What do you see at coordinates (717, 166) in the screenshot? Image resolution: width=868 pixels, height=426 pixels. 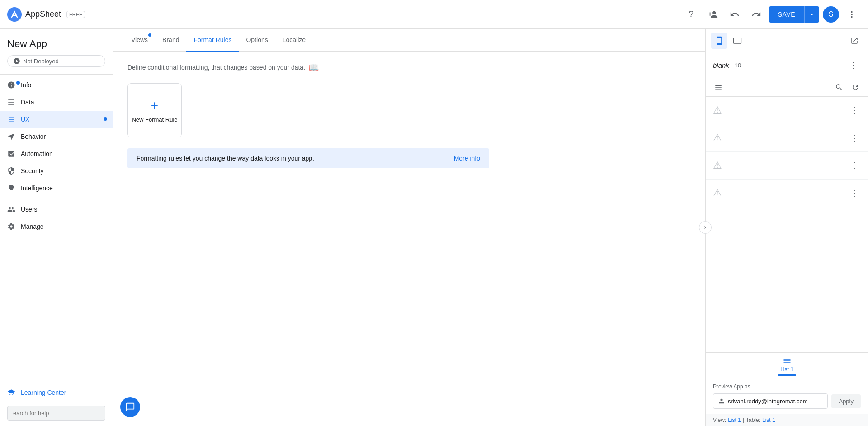 I see `warning-icon-3: ⚠` at bounding box center [717, 166].